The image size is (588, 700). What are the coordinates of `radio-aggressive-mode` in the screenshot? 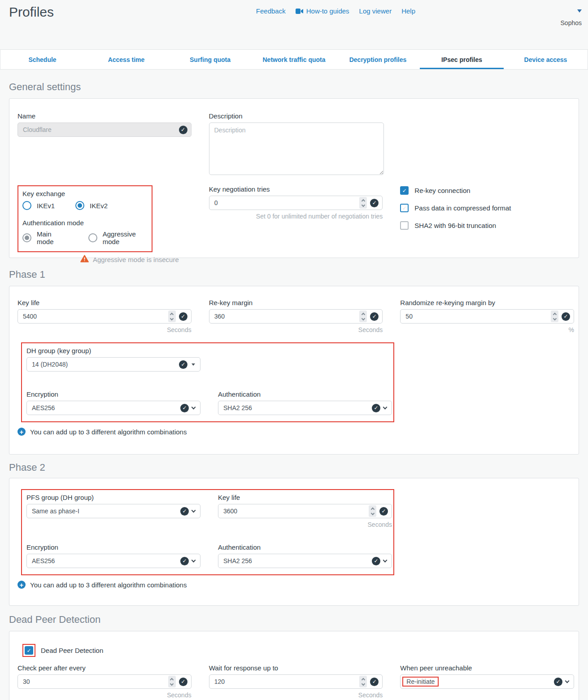 It's located at (93, 238).